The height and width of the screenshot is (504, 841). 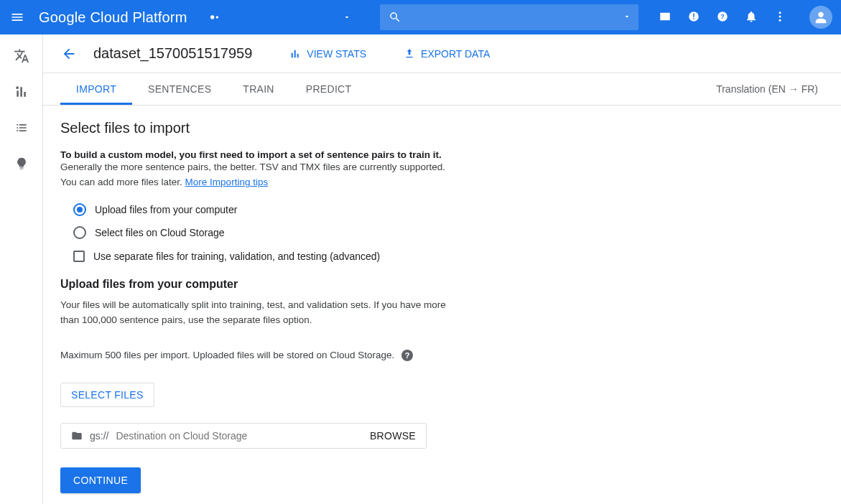 I want to click on back-arrow-icon, so click(x=69, y=54).